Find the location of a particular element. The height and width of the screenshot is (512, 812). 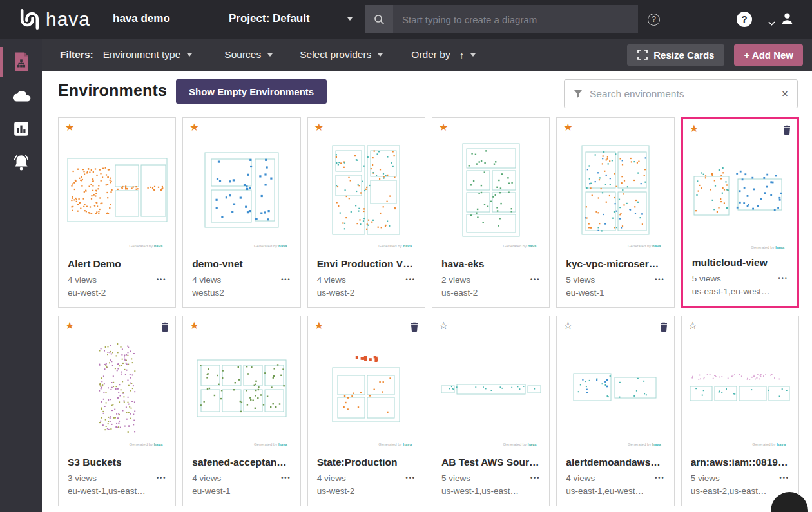

order-by-dropdown: Order by ↑ is located at coordinates (443, 55).